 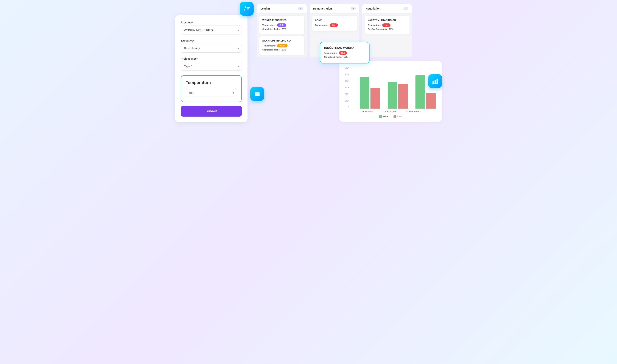 What do you see at coordinates (257, 94) in the screenshot?
I see `list-icon-button` at bounding box center [257, 94].